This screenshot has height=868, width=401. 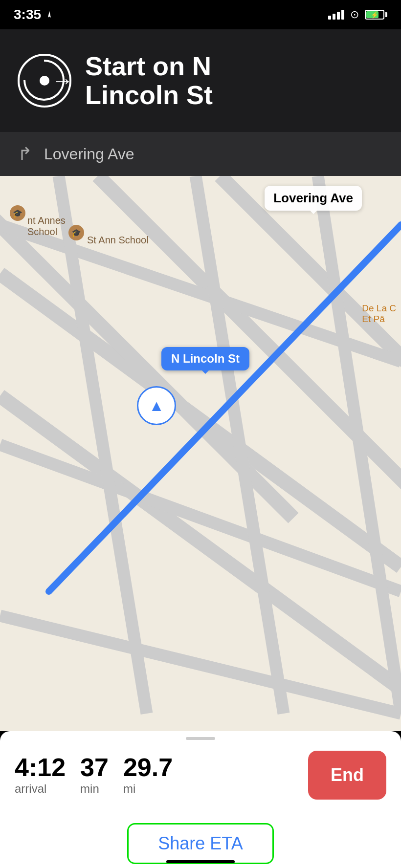 What do you see at coordinates (200, 738) in the screenshot?
I see `drag-handle` at bounding box center [200, 738].